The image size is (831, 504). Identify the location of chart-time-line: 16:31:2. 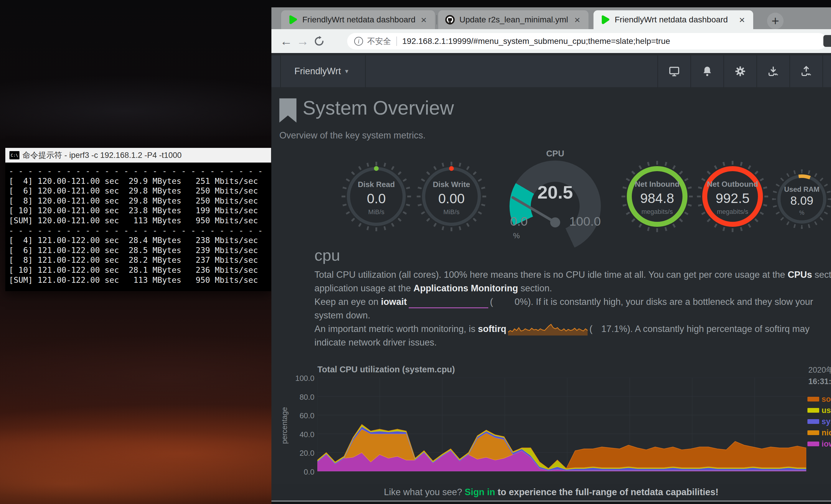
(820, 382).